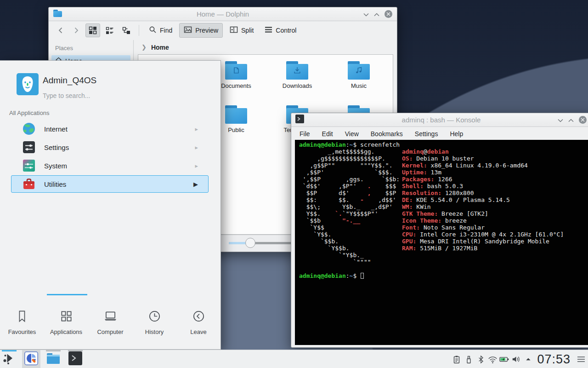  Describe the element at coordinates (75, 359) in the screenshot. I see `konsole-task-button` at that location.